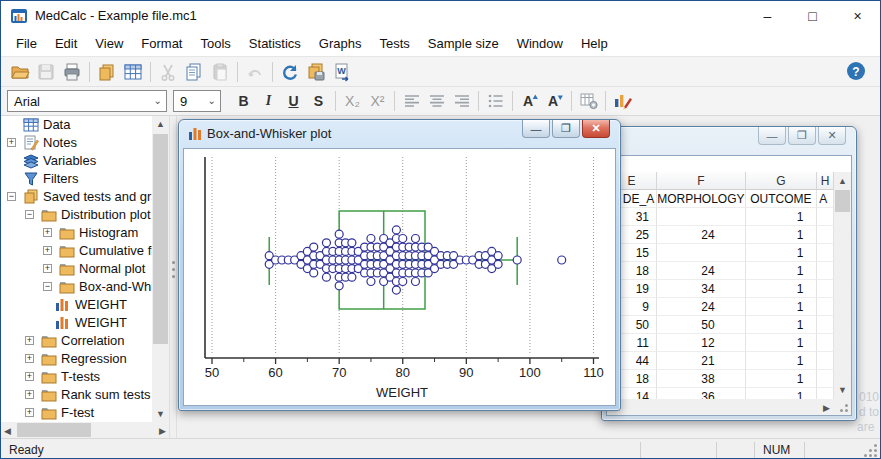  What do you see at coordinates (76, 143) in the screenshot?
I see `tree-item-notes: +Notes` at bounding box center [76, 143].